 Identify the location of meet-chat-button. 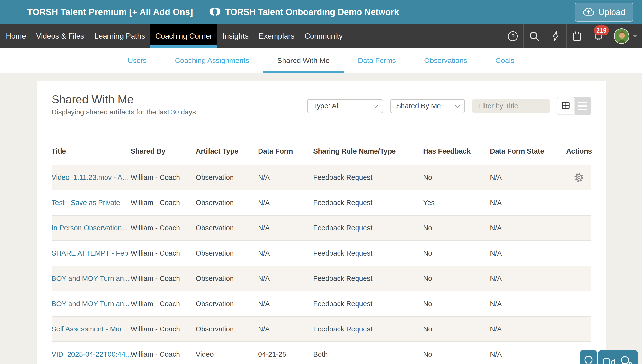
(618, 357).